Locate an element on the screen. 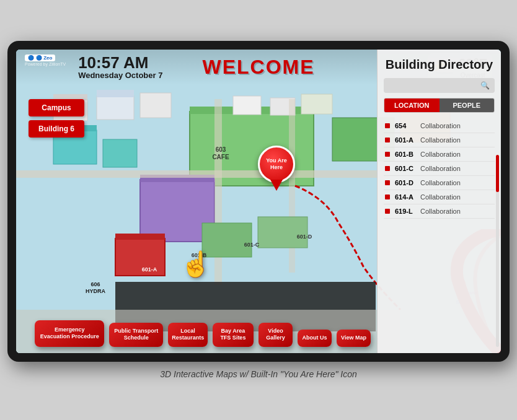 The height and width of the screenshot is (420, 517). svg-text: 601-A is located at coordinates (150, 269).